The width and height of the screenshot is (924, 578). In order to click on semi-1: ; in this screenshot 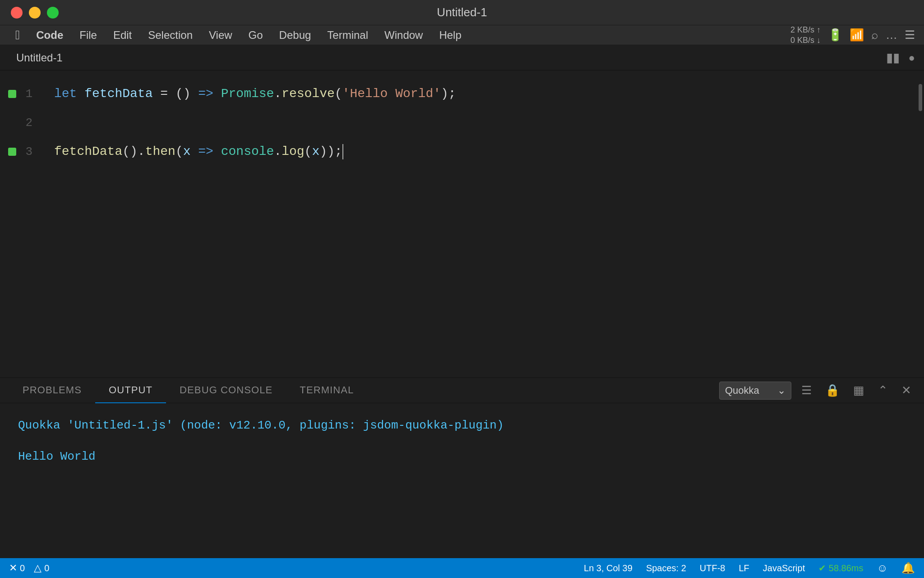, I will do `click(452, 94)`.